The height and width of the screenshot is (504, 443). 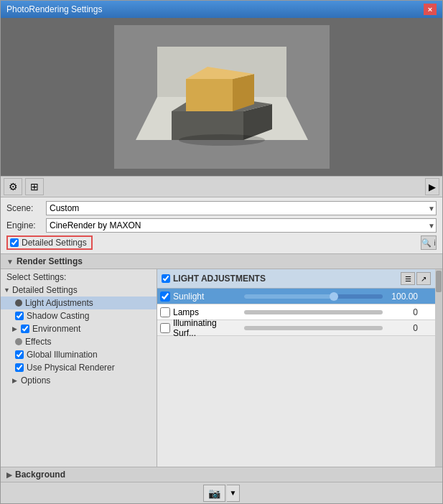 What do you see at coordinates (13, 187) in the screenshot?
I see `settings-icon-button: ⚙` at bounding box center [13, 187].